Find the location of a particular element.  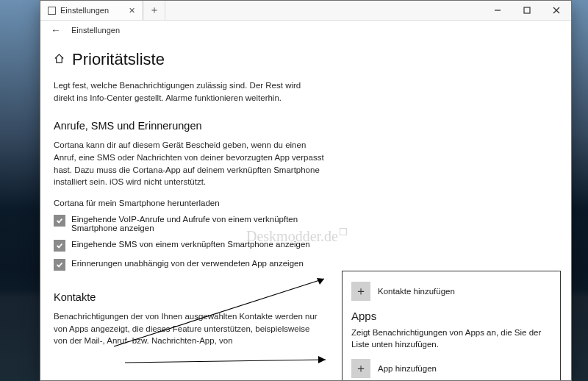

breadcrumb-bar: ← Einstellungen is located at coordinates (306, 30).